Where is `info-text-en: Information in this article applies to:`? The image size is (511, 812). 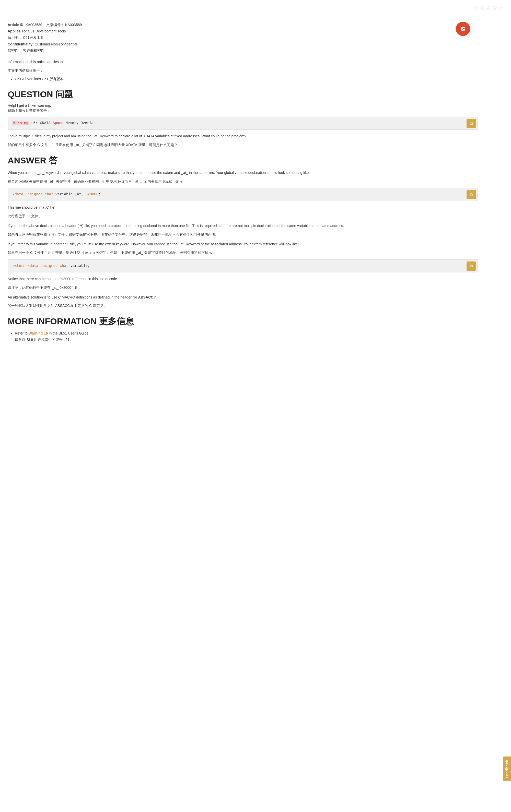 info-text-en: Information in this article applies to: is located at coordinates (243, 62).